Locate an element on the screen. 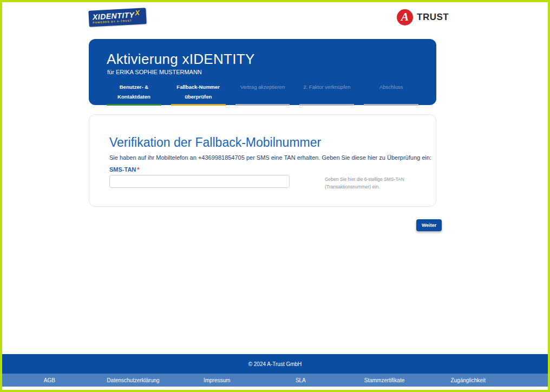 The image size is (550, 392). sms-tan-input is located at coordinates (199, 181).